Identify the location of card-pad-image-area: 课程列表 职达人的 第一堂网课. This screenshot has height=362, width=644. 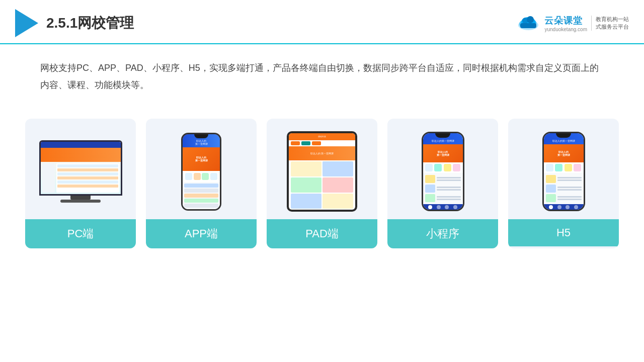
(322, 169).